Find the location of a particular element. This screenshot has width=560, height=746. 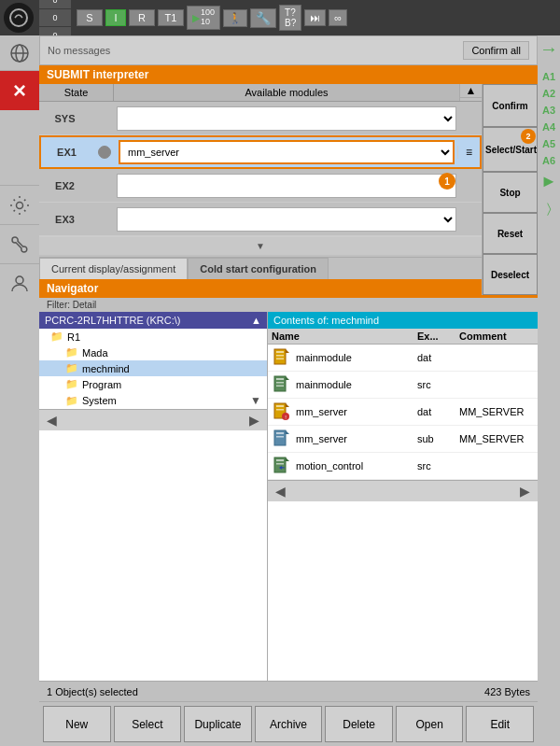

person-icon is located at coordinates (20, 283).